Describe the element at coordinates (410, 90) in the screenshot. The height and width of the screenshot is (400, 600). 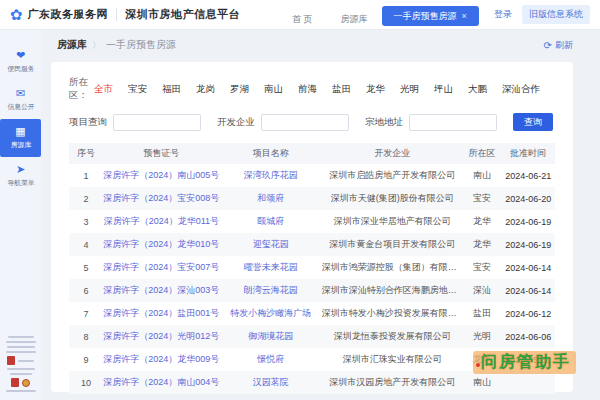
I see `district-option-guangming: 光明` at that location.